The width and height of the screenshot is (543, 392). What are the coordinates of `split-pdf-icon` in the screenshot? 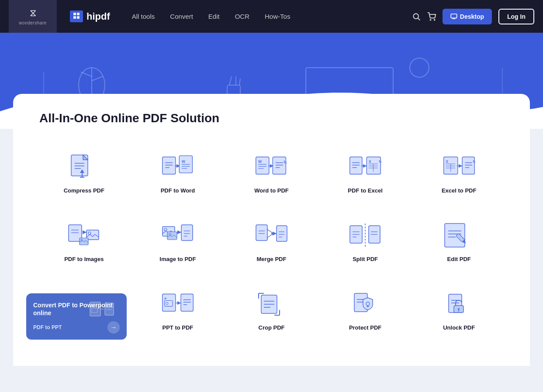 It's located at (365, 235).